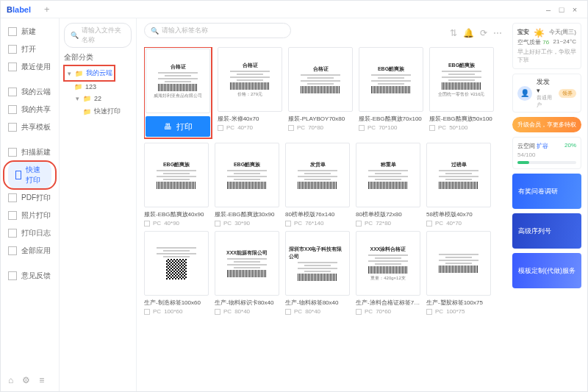 This screenshot has width=588, height=392. What do you see at coordinates (562, 10) in the screenshot?
I see `window-maximize: □` at bounding box center [562, 10].